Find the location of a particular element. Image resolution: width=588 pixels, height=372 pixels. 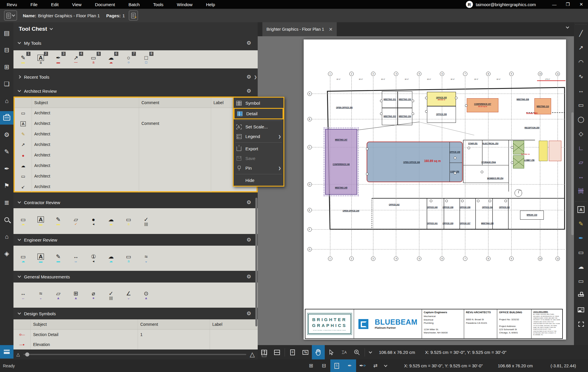

document-tab: Brighter Graphics - Floor Plan 1 ✕ is located at coordinates (300, 29).